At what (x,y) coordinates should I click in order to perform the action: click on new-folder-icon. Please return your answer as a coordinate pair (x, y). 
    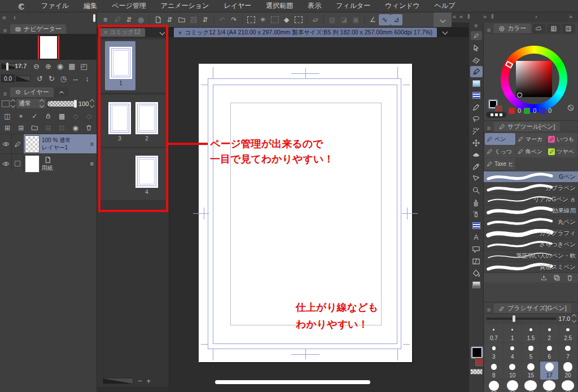
    Looking at the image, I should click on (34, 127).